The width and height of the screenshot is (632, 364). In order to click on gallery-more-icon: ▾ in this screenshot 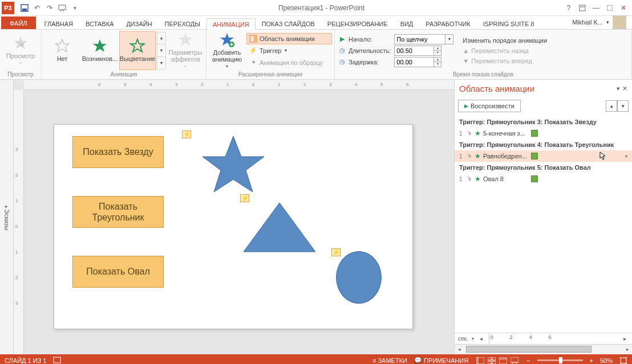, I will do `click(161, 63)`.